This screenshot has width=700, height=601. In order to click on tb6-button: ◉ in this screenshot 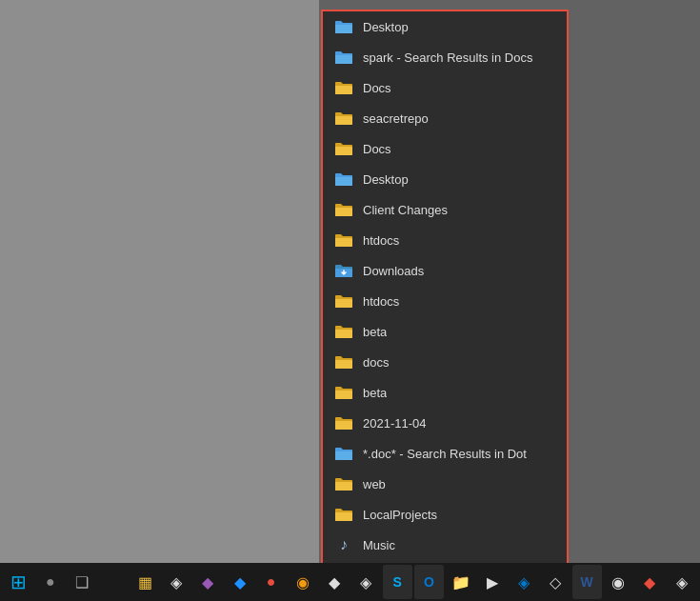, I will do `click(303, 582)`.